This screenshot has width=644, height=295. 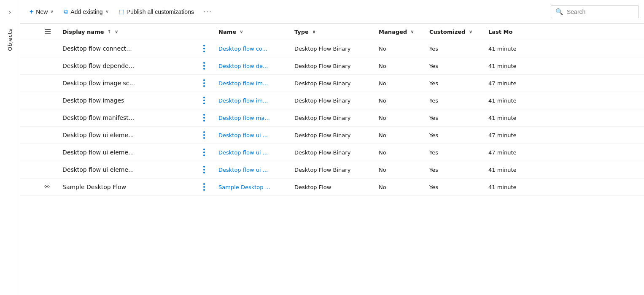 I want to click on display-name-cell: Desktop flow images, so click(x=129, y=100).